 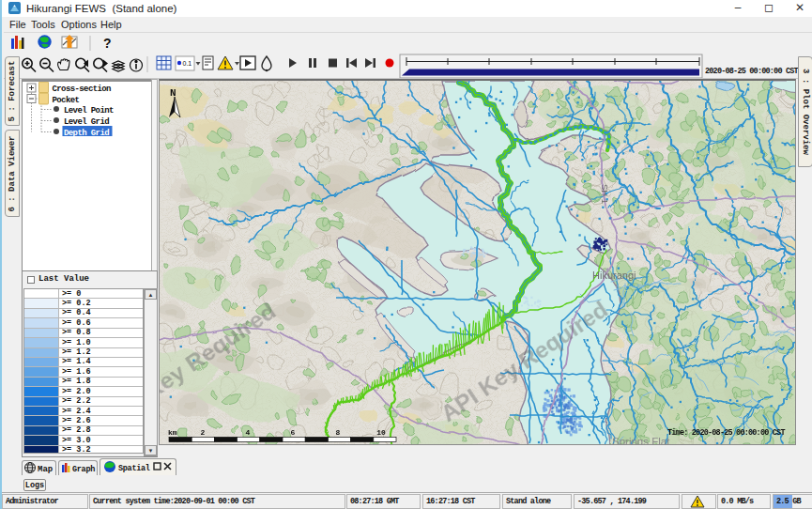 What do you see at coordinates (86, 122) in the screenshot?
I see `svg-text: Level Grid` at bounding box center [86, 122].